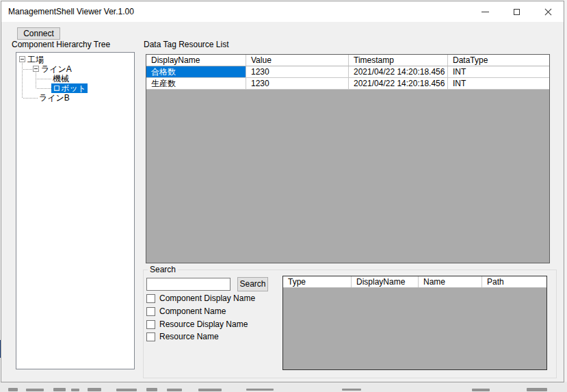  Describe the element at coordinates (516, 12) in the screenshot. I see `window-controls` at that location.